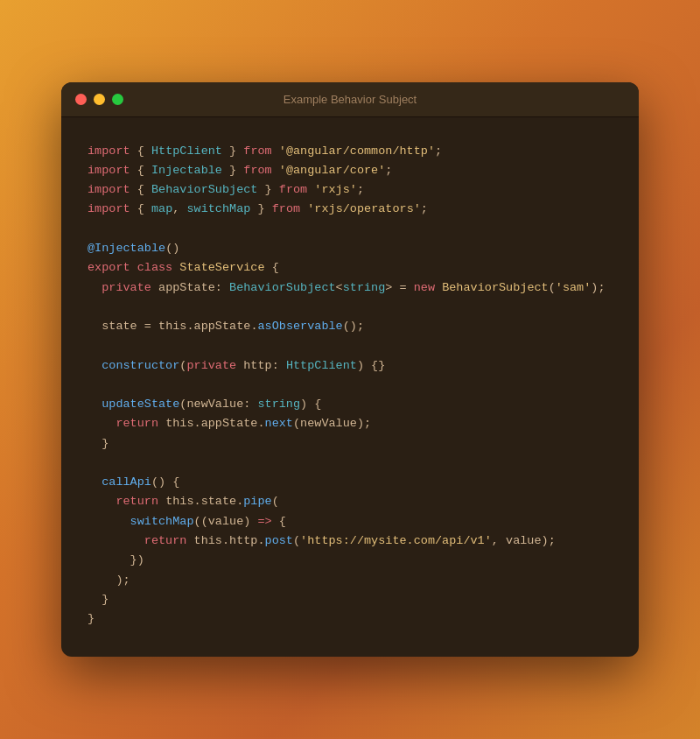 This screenshot has height=739, width=700. I want to click on code-line-18: );, so click(350, 581).